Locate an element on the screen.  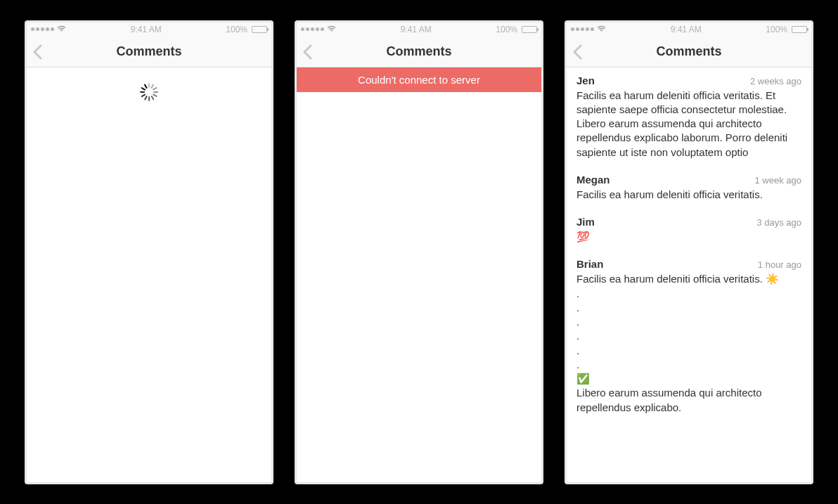
comment-time: 2 weeks ago is located at coordinates (776, 82).